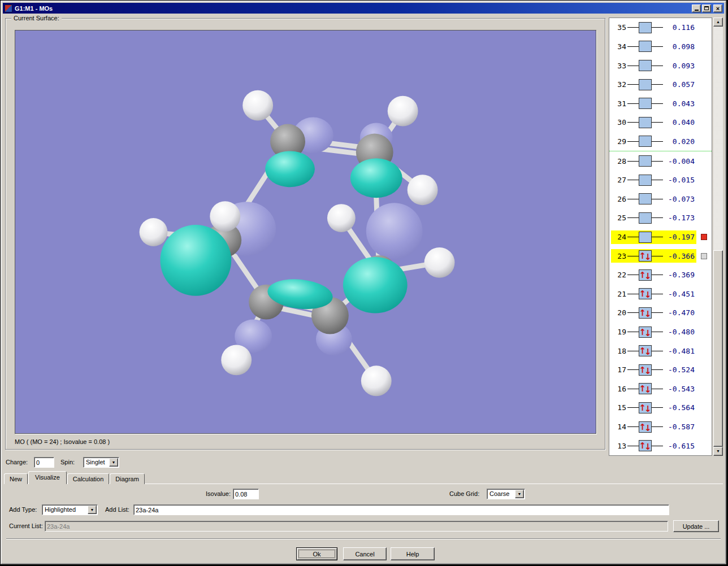 The height and width of the screenshot is (566, 728). Describe the element at coordinates (365, 554) in the screenshot. I see `cancel-button: Cancel` at that location.